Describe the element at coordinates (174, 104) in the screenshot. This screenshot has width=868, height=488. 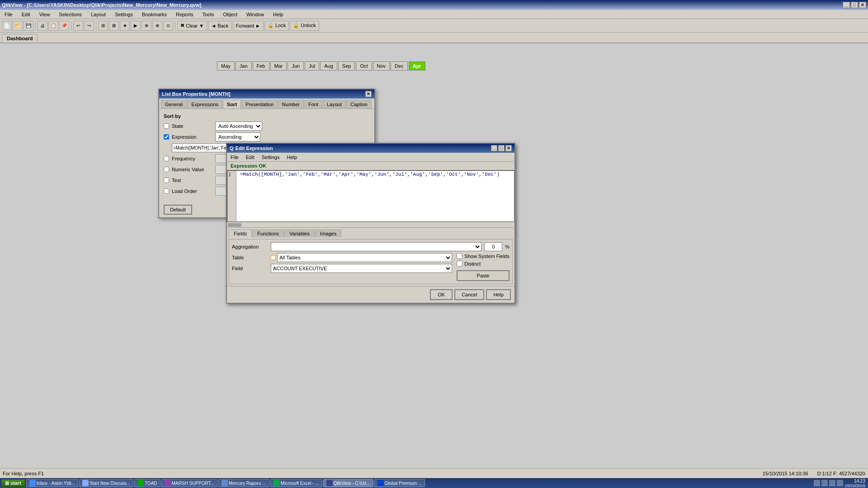
I see `tab-general: General` at that location.